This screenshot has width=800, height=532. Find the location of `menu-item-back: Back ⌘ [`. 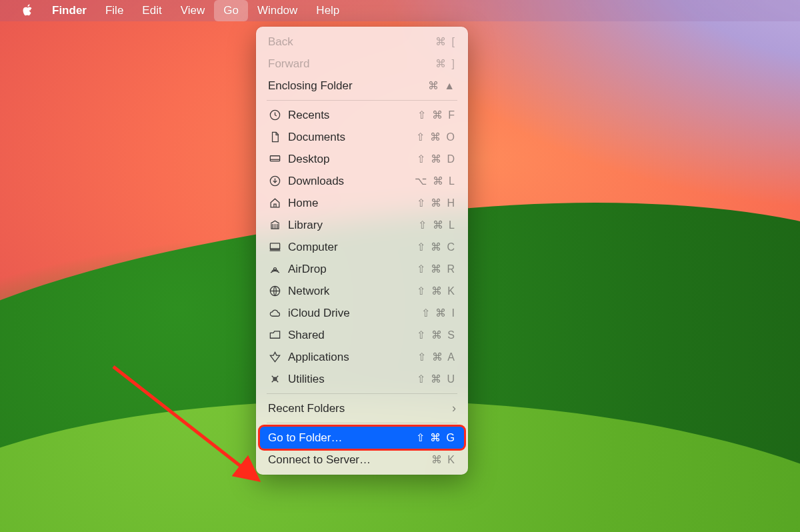

menu-item-back: Back ⌘ [ is located at coordinates (362, 41).